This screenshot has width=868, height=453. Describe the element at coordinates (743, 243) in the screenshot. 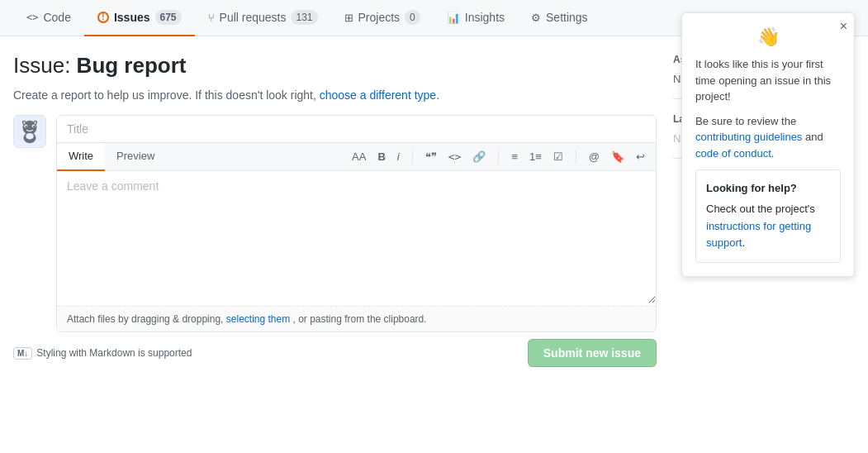

I see `help-period: .` at that location.